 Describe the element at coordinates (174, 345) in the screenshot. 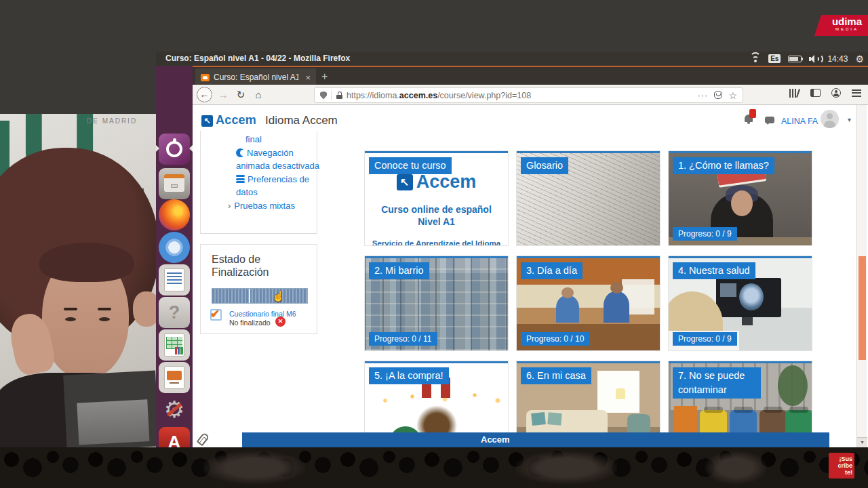

I see `calc-launcher` at that location.